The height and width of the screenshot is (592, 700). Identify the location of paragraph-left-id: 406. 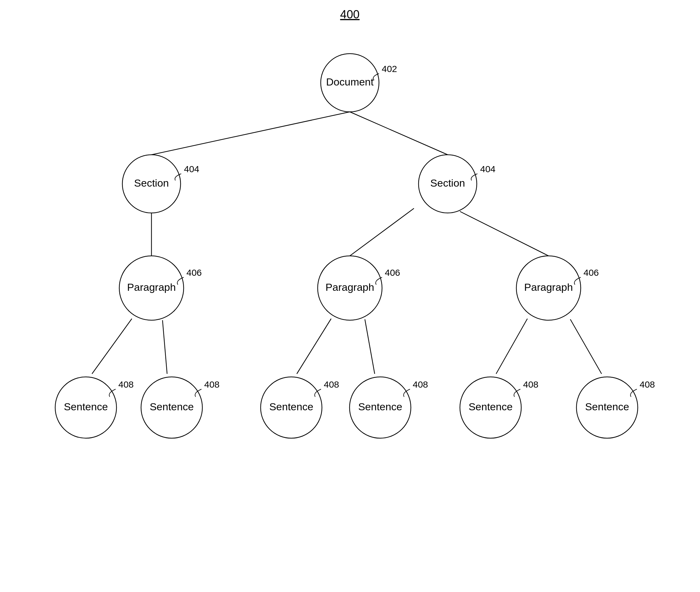
(194, 273).